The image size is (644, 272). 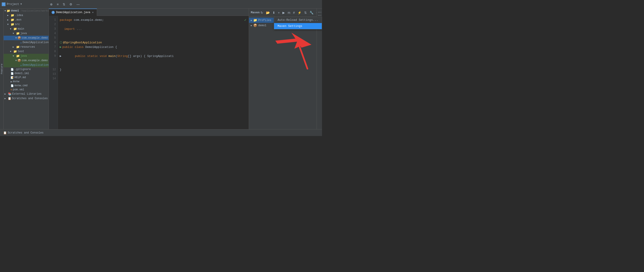 What do you see at coordinates (149, 72) in the screenshot?
I see `code-editor: 1 2 3 4 5 6 7 8 9 12 13 14 ✓ packa` at bounding box center [149, 72].